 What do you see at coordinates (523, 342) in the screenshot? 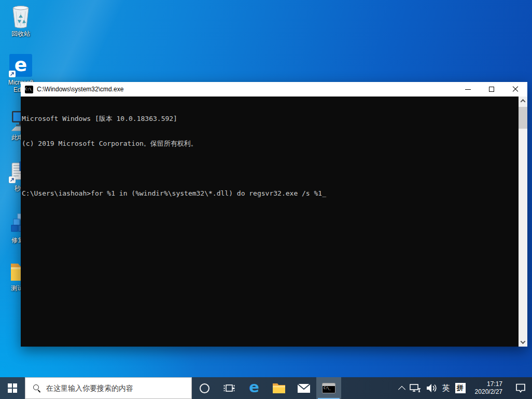
I see `scroll-down-icon` at bounding box center [523, 342].